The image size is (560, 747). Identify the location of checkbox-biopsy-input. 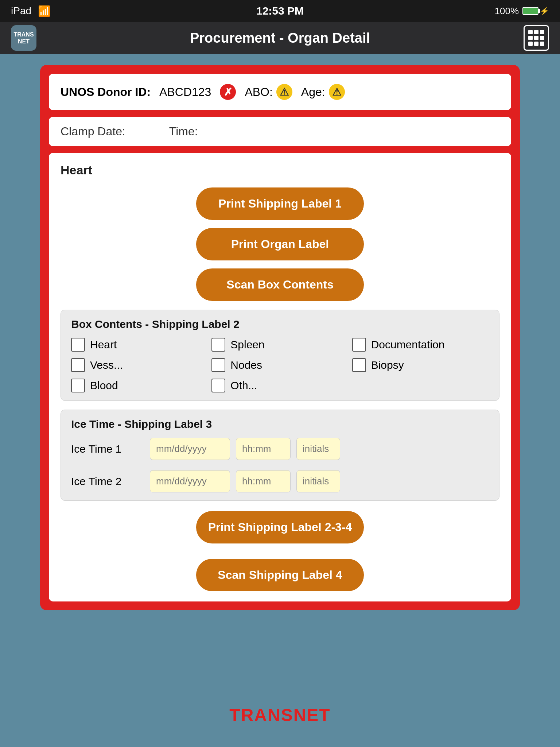
(359, 365).